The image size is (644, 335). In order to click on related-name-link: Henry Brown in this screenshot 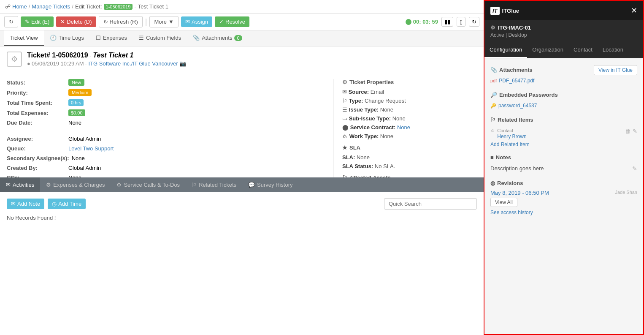, I will do `click(511, 136)`.